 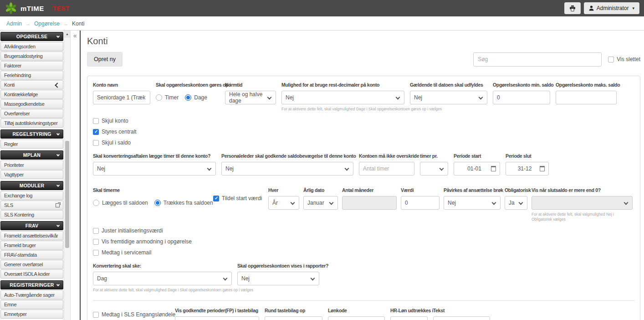 I want to click on sidebar-item-frameld-bruger: Frameld bruger, so click(x=32, y=245).